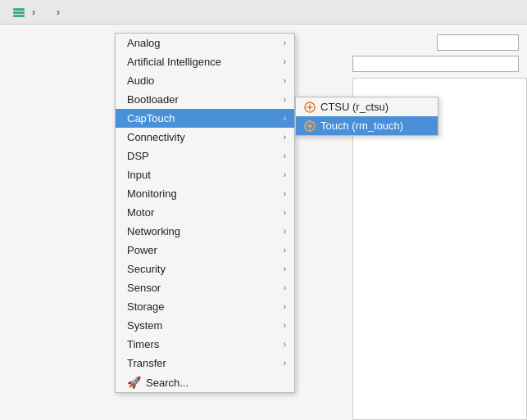  What do you see at coordinates (205, 213) in the screenshot?
I see `menu-item-motor: Motor›` at bounding box center [205, 213].